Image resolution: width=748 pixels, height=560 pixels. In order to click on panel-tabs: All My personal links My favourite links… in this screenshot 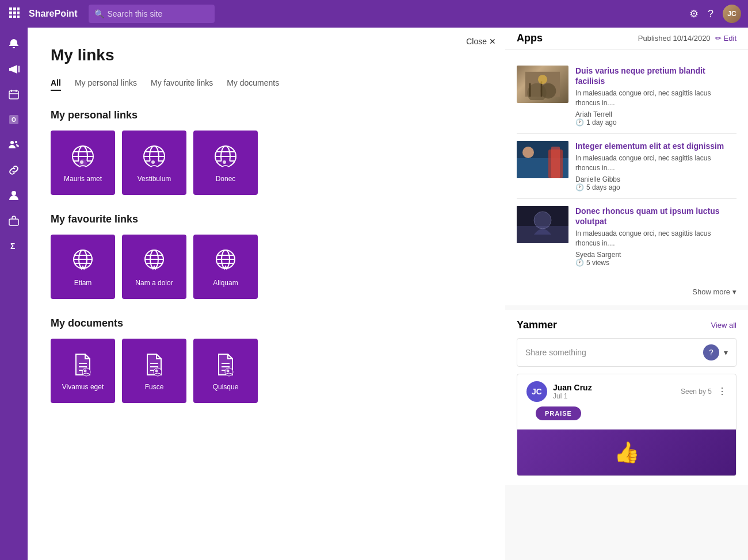, I will do `click(266, 85)`.